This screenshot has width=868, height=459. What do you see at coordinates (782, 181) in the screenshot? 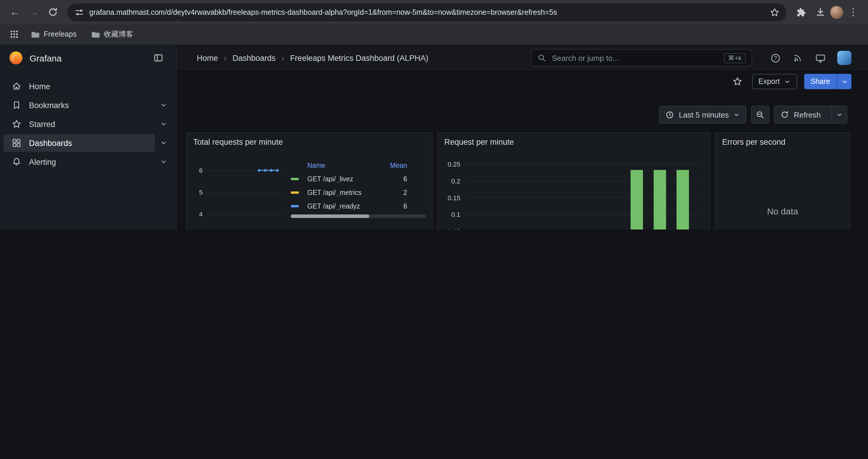
I see `panel-errors-per-second: Errors per second No data` at bounding box center [782, 181].